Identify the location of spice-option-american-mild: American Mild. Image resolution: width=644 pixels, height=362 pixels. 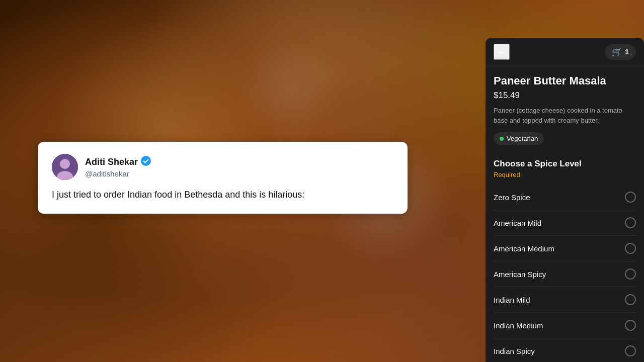
(565, 223).